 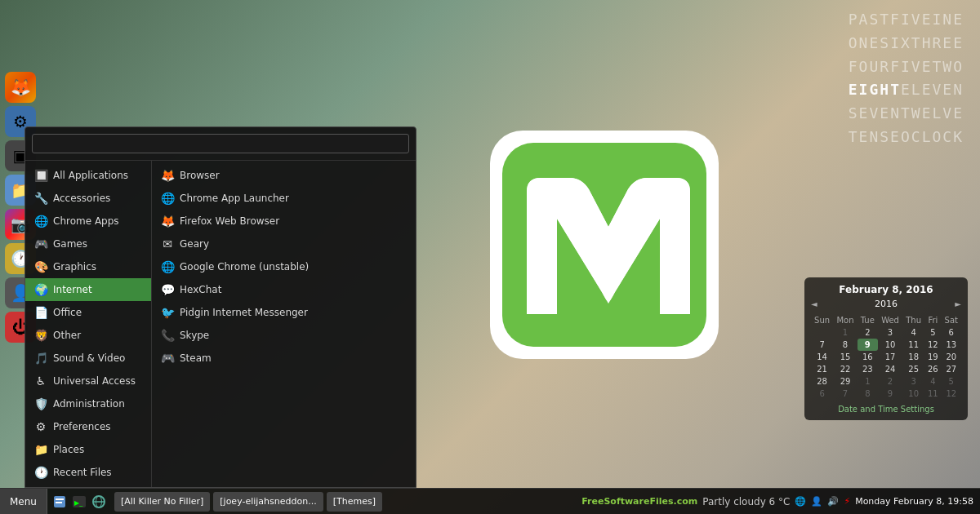 I want to click on calendar-year: 2016, so click(x=886, y=304).